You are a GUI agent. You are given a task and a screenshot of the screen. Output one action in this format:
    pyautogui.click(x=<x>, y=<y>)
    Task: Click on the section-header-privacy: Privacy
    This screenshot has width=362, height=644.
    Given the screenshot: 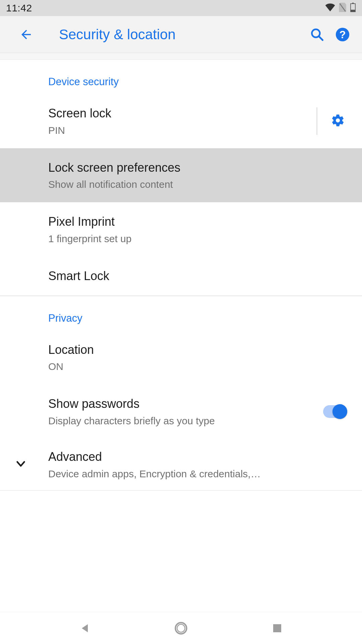 What is the action you would take?
    pyautogui.click(x=181, y=313)
    